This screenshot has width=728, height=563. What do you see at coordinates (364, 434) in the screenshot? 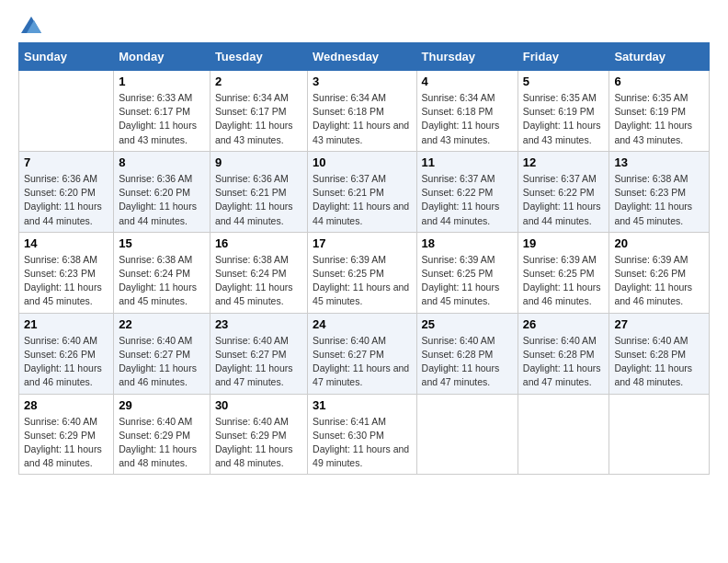
I see `week-row-5: 28 Sunrise: 6:40 AMSunset: 6:29 PMDaylig…` at bounding box center [364, 434].